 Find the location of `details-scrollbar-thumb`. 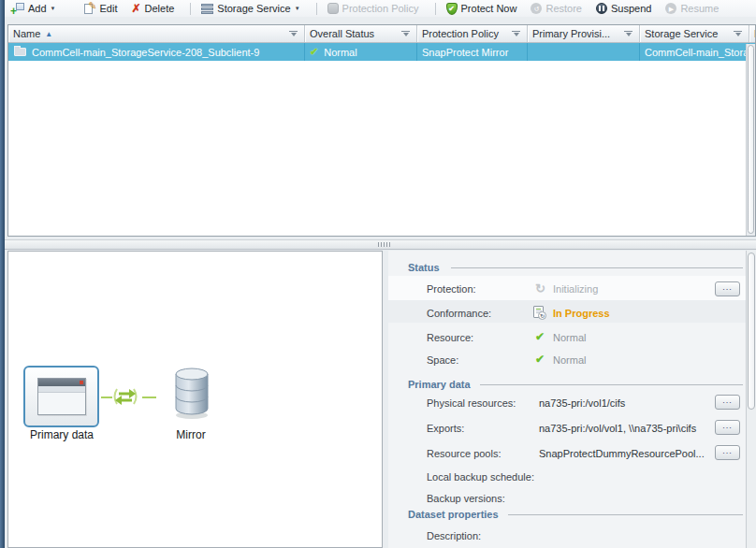

details-scrollbar-thumb is located at coordinates (751, 331).